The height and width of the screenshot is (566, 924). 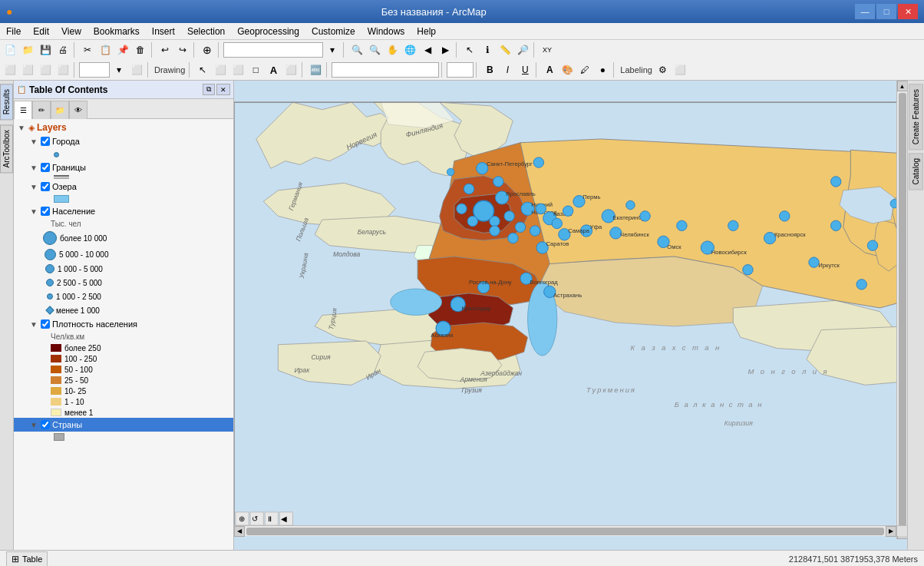 What do you see at coordinates (410, 50) in the screenshot?
I see `full-extent-button: 🌐` at bounding box center [410, 50].